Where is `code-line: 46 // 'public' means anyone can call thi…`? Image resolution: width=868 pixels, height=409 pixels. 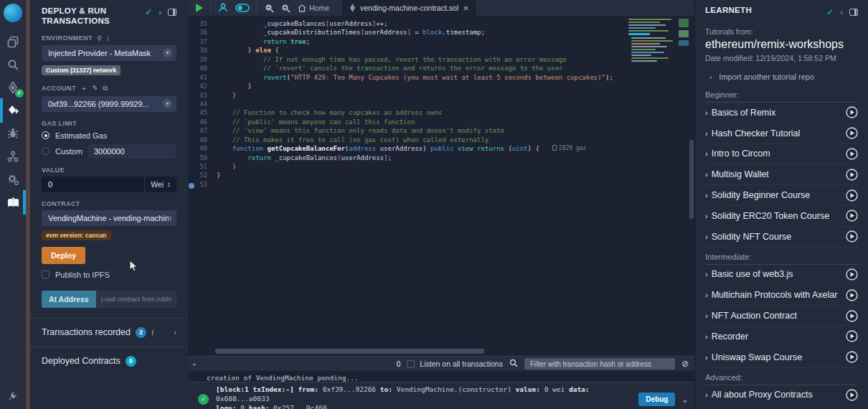 code-line: 46 // 'public' means anyone can call thi… is located at coordinates (441, 122).